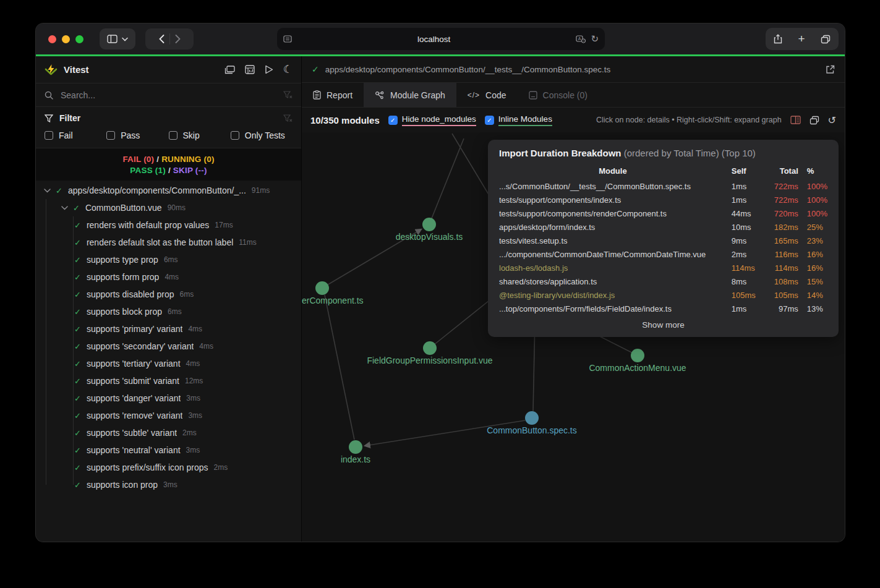  What do you see at coordinates (67, 70) in the screenshot?
I see `vitest-brand: Vitest` at bounding box center [67, 70].